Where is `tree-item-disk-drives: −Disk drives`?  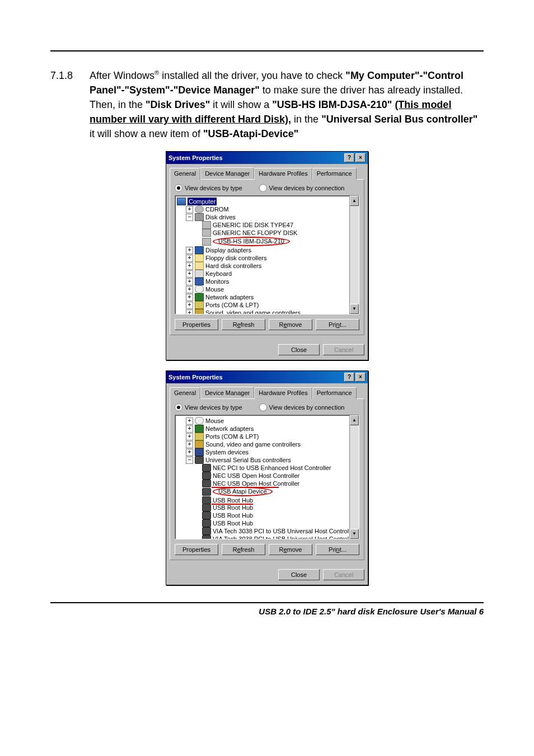
tree-item-disk-drives: −Disk drives is located at coordinates (267, 217).